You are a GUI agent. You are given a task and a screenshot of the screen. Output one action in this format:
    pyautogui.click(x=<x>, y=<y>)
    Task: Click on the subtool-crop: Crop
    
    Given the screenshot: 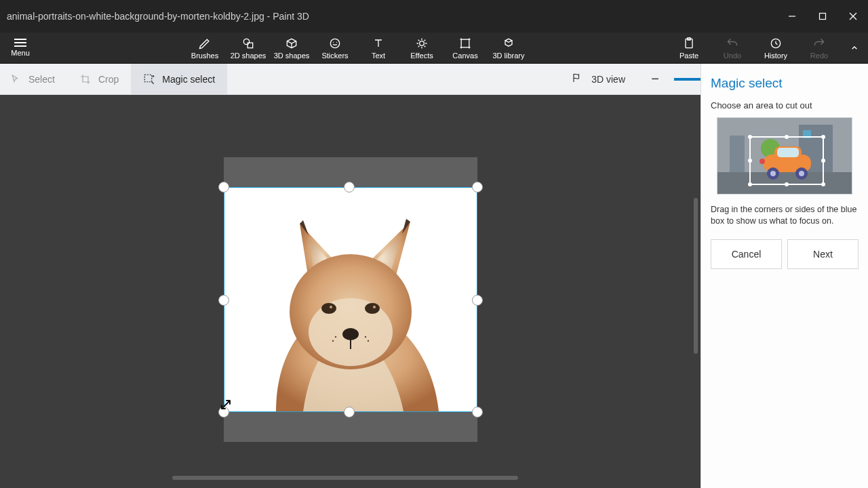 What is the action you would take?
    pyautogui.click(x=99, y=79)
    